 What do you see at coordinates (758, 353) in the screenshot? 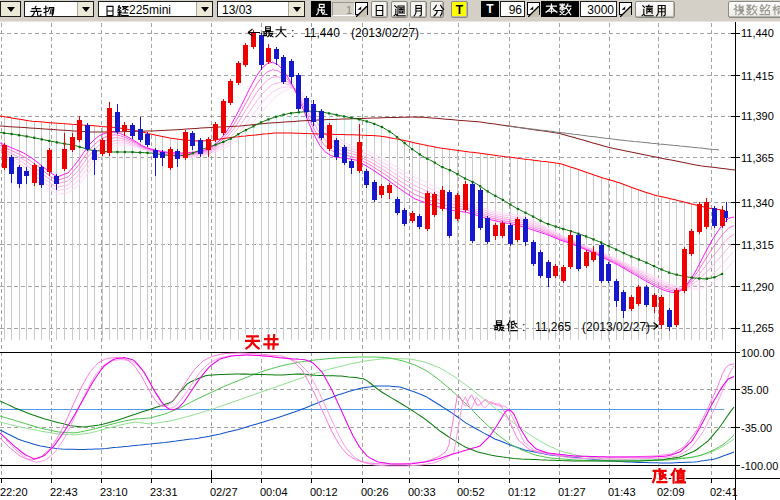
I see `svg-text: 100.00` at bounding box center [758, 353].